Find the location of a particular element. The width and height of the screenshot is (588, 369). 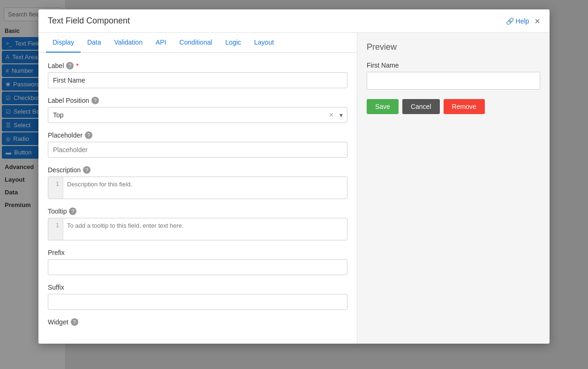

suffix-label: Suffix is located at coordinates (198, 287).